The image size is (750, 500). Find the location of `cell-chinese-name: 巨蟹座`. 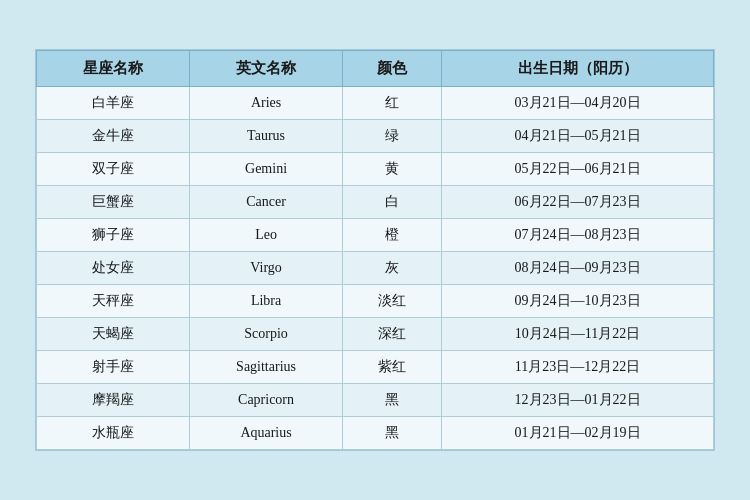

cell-chinese-name: 巨蟹座 is located at coordinates (114, 202).